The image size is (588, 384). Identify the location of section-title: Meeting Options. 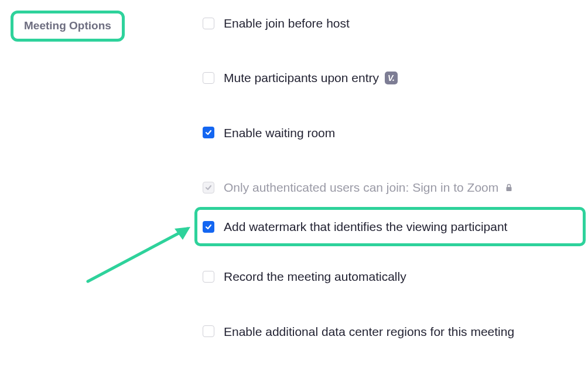
(68, 26).